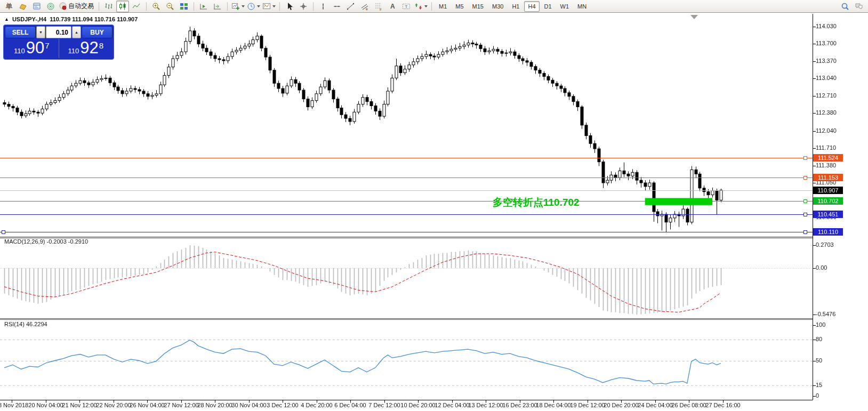  I want to click on macd-tick-label: 0.00, so click(821, 268).